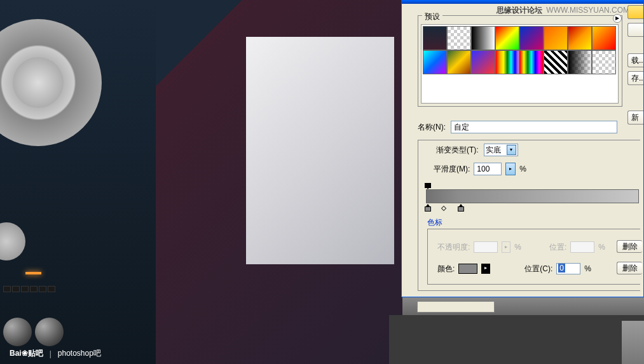  What do you see at coordinates (568, 269) in the screenshot?
I see `position-c-input: 0` at bounding box center [568, 269].